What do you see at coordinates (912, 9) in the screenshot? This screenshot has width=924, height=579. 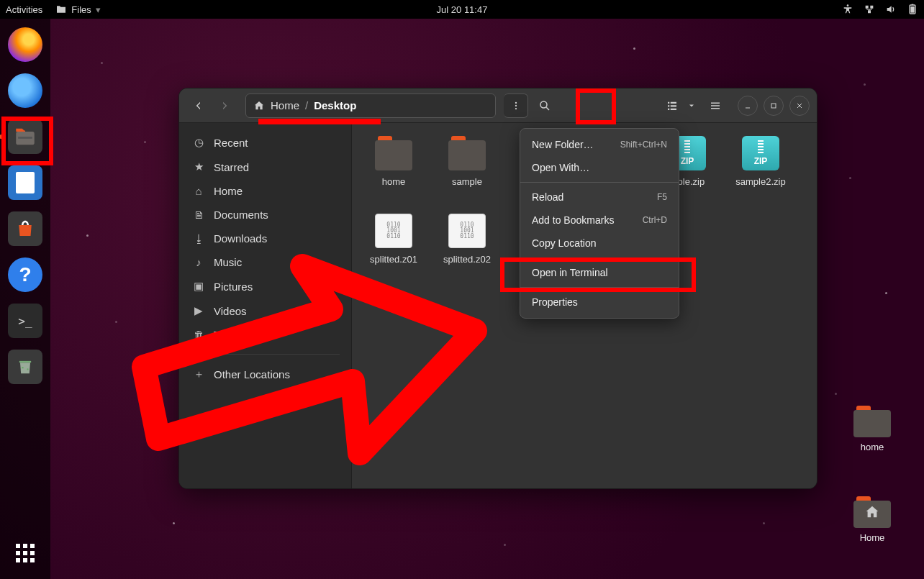 I see `battery-icon` at bounding box center [912, 9].